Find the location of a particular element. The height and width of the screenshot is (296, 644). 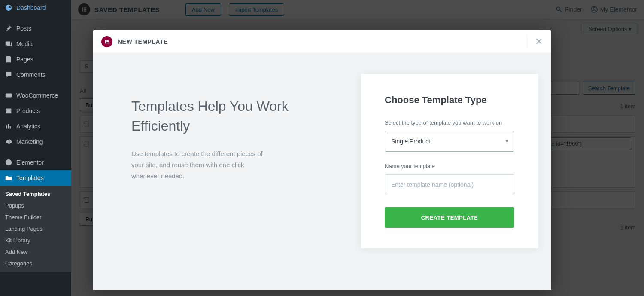

sidebar-label: Analytics is located at coordinates (28, 126).